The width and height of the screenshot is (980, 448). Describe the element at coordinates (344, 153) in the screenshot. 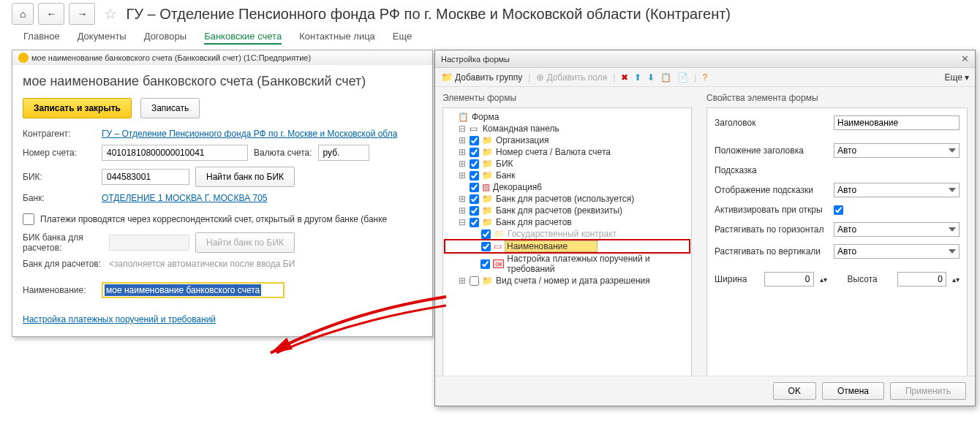

I see `currency-input` at that location.